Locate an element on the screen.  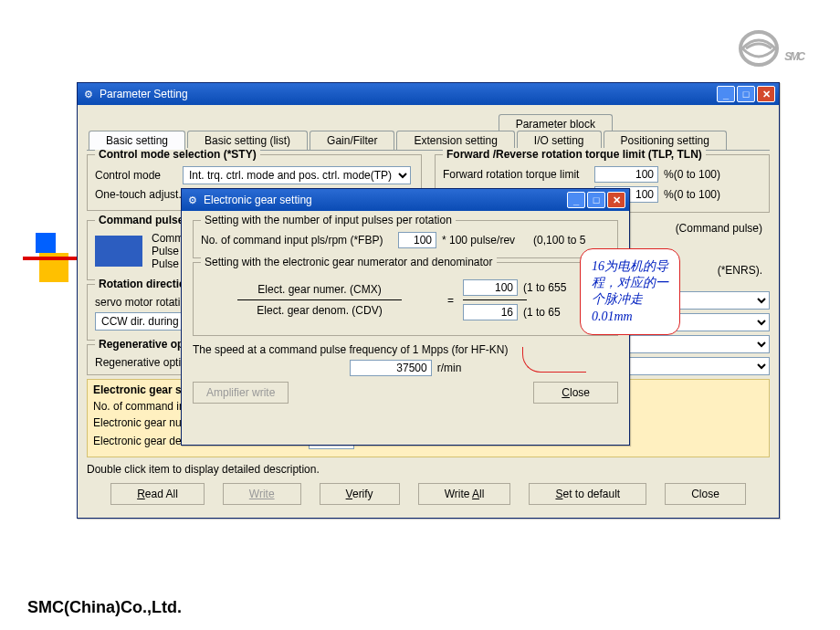
torque-unit: %(0 to 100) is located at coordinates (692, 174).